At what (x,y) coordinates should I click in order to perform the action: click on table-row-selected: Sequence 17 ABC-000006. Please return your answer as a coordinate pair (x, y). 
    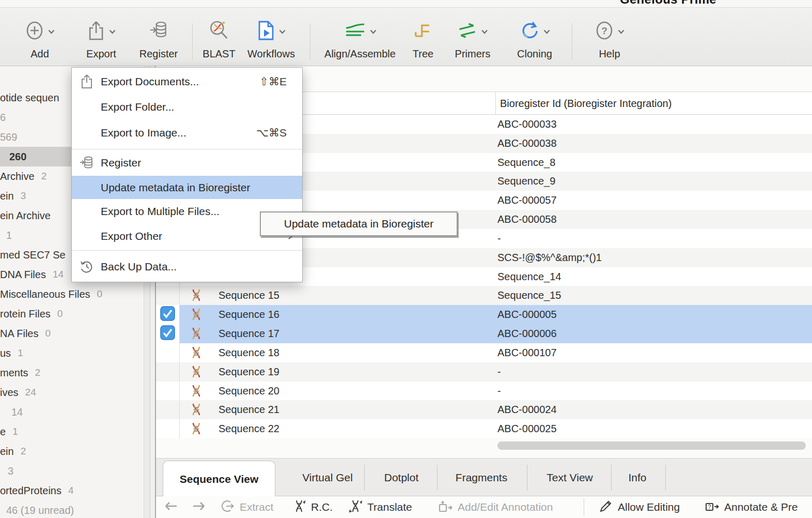
    Looking at the image, I should click on (484, 334).